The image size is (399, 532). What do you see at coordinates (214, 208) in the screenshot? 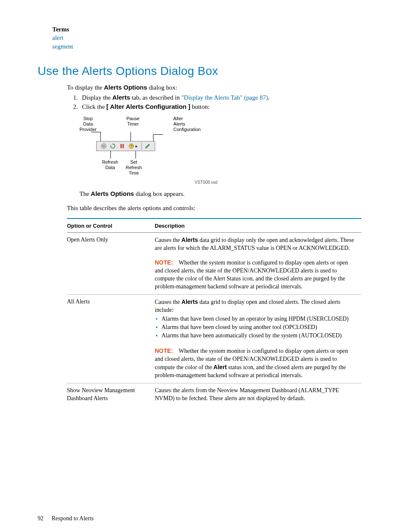
I see `table-intro: This table describes the alerts options …` at bounding box center [214, 208].